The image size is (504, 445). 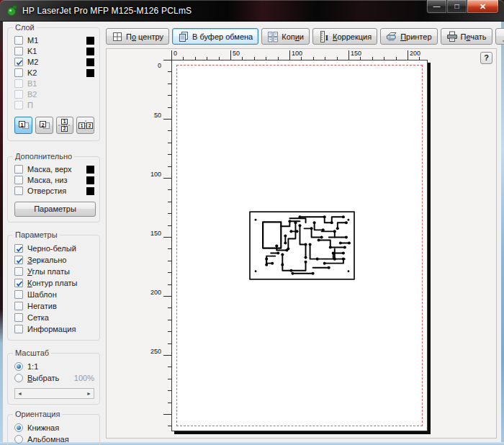 What do you see at coordinates (500, 36) in the screenshot?
I see `close-dialog-button: Закрыть` at bounding box center [500, 36].